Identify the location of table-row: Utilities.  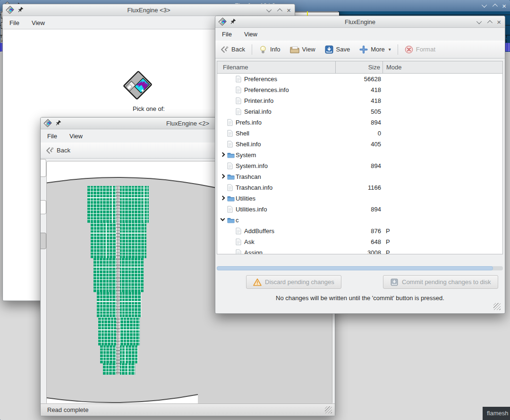
(360, 198).